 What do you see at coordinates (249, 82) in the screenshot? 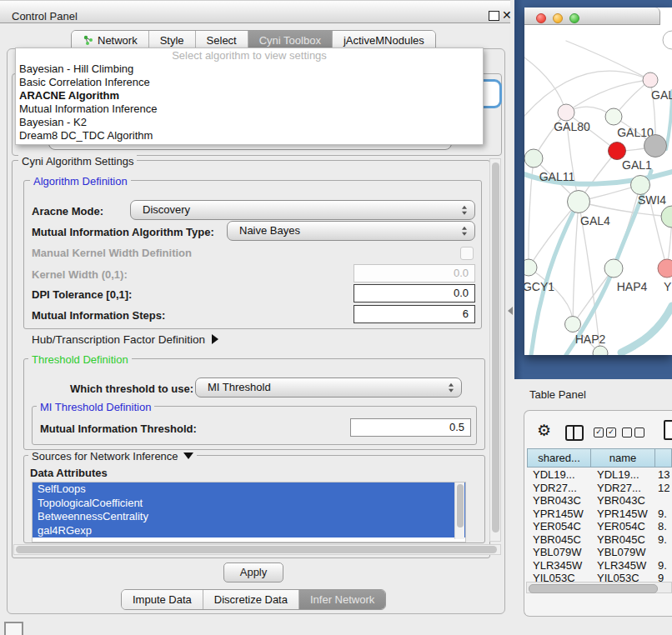
I see `dropdown-item-basic-correlation-inference: Basic Correlation Inference` at bounding box center [249, 82].